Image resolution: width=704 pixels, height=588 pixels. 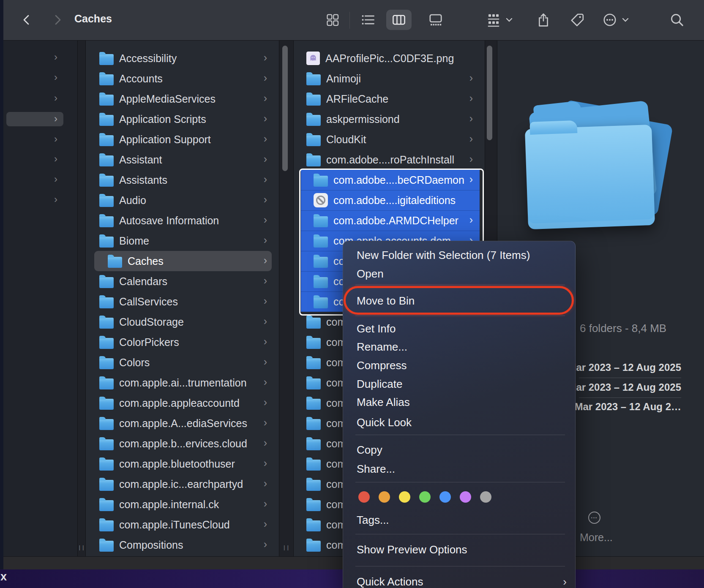 What do you see at coordinates (333, 20) in the screenshot?
I see `icon-view-button` at bounding box center [333, 20].